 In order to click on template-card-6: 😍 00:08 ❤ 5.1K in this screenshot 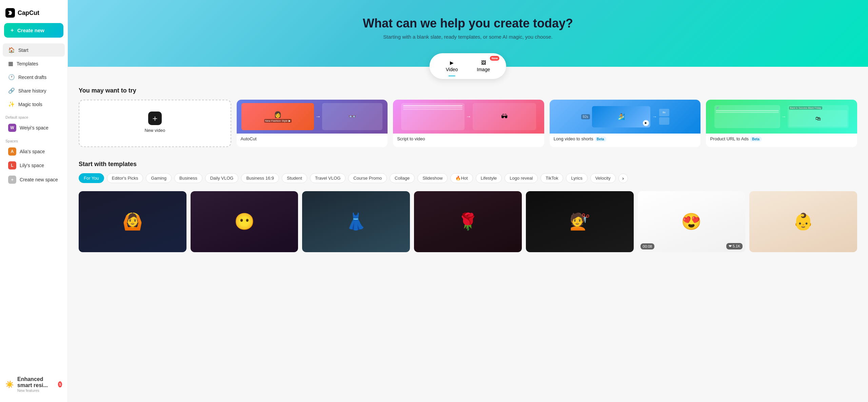, I will do `click(692, 222)`.